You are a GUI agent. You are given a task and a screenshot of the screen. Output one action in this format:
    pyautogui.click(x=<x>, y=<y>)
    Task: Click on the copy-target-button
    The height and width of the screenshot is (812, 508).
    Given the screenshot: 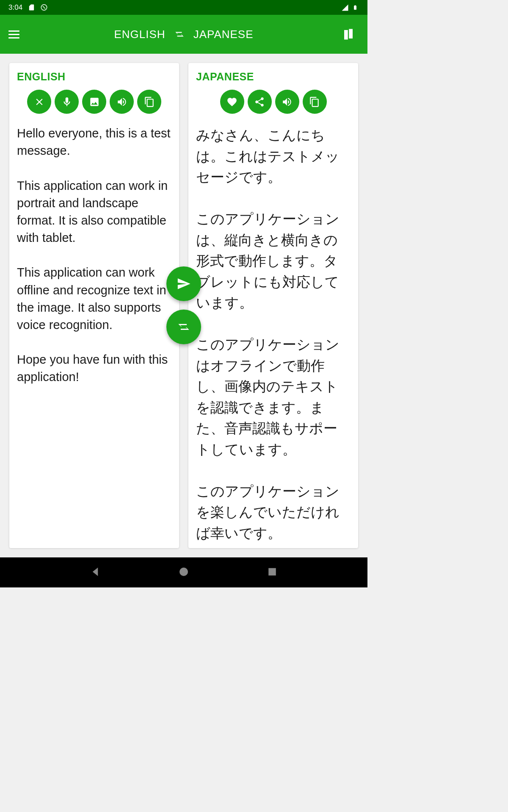 What is the action you would take?
    pyautogui.click(x=315, y=102)
    